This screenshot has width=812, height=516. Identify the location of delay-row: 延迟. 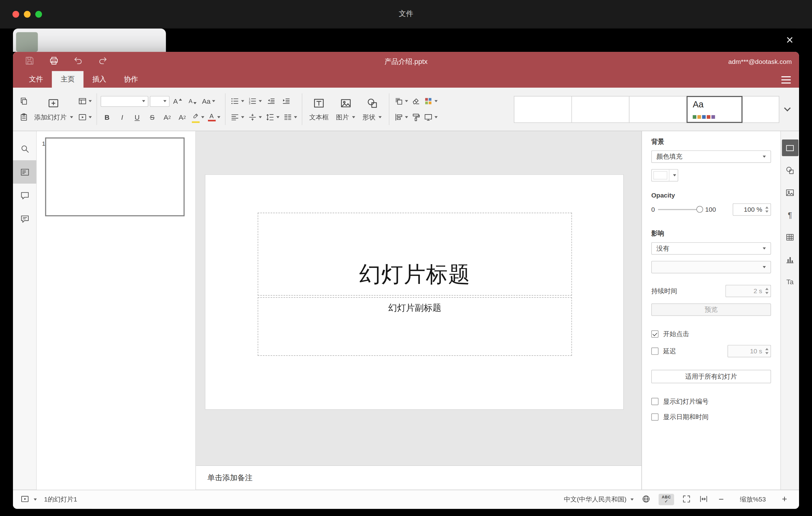
(664, 351).